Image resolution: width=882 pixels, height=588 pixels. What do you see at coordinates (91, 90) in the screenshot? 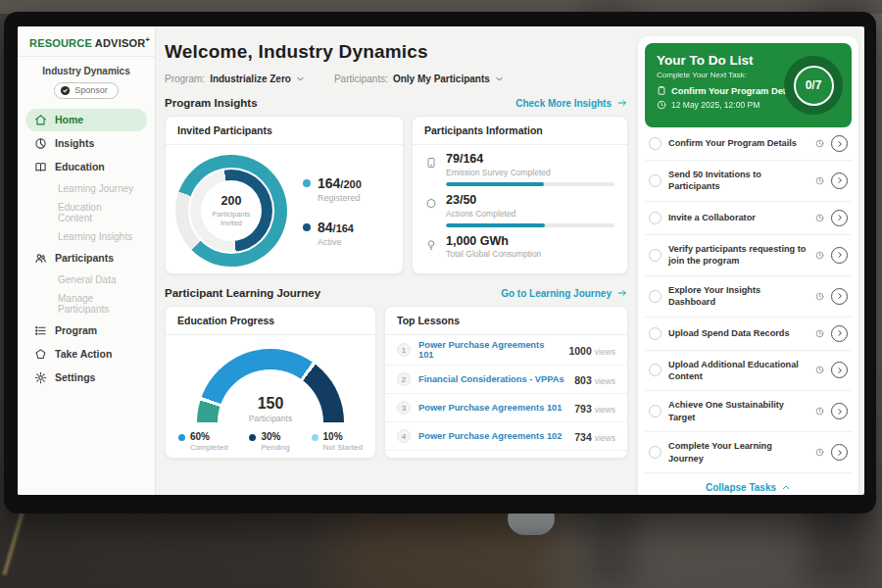
I see `sponsor-badge-label: Sponsor` at bounding box center [91, 90].